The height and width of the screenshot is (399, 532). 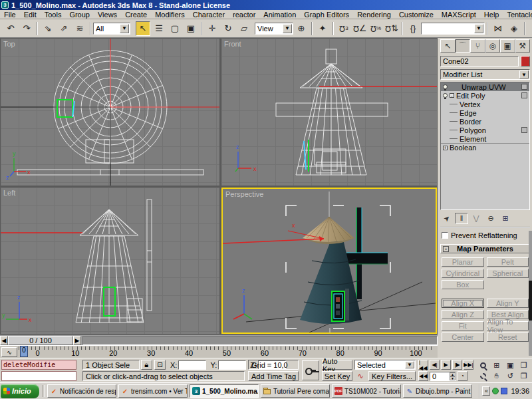 What do you see at coordinates (413, 29) in the screenshot?
I see `edit-named-selection-sets-icon: {}` at bounding box center [413, 29].